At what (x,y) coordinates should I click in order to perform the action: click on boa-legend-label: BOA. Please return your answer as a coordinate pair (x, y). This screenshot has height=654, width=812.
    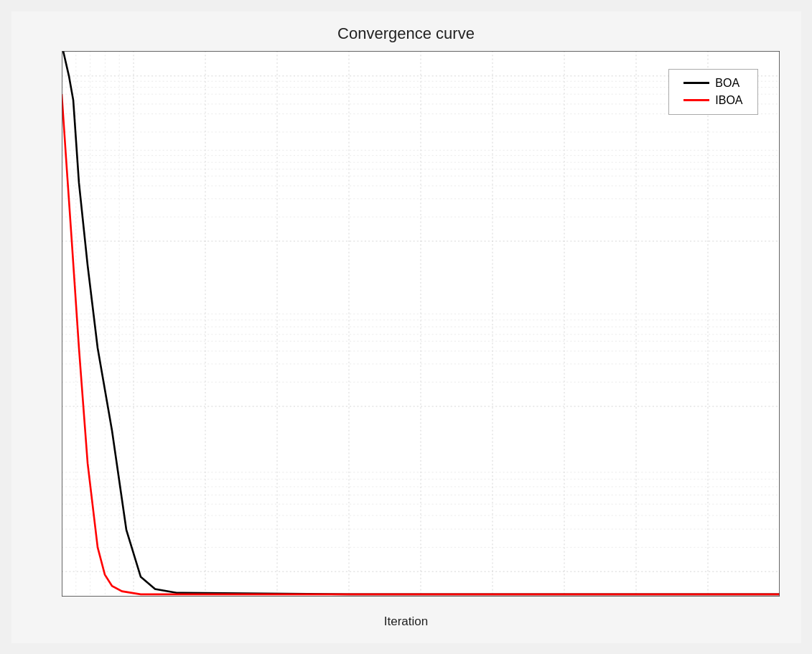
    Looking at the image, I should click on (727, 83).